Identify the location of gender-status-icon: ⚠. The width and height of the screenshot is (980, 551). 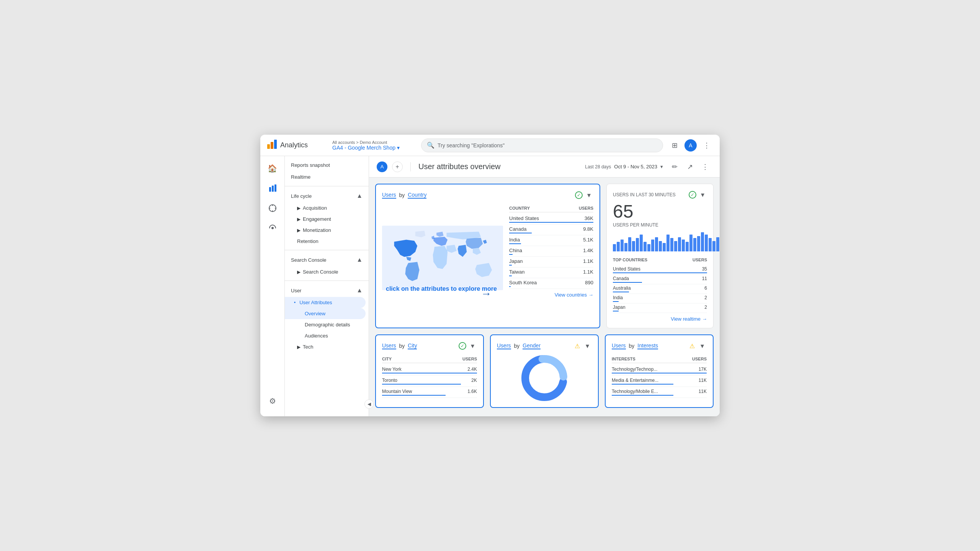
(577, 346).